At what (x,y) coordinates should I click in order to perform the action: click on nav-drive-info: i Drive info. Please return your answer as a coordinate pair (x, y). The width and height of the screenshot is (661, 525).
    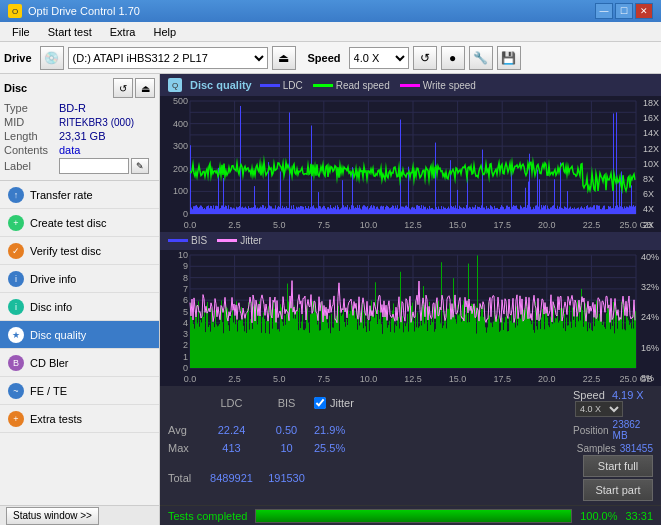
    Looking at the image, I should click on (80, 279).